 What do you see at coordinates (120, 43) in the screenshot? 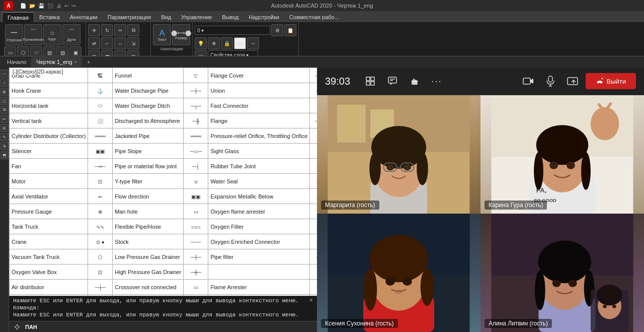
I see `stretch-tool: ↔` at bounding box center [120, 43].